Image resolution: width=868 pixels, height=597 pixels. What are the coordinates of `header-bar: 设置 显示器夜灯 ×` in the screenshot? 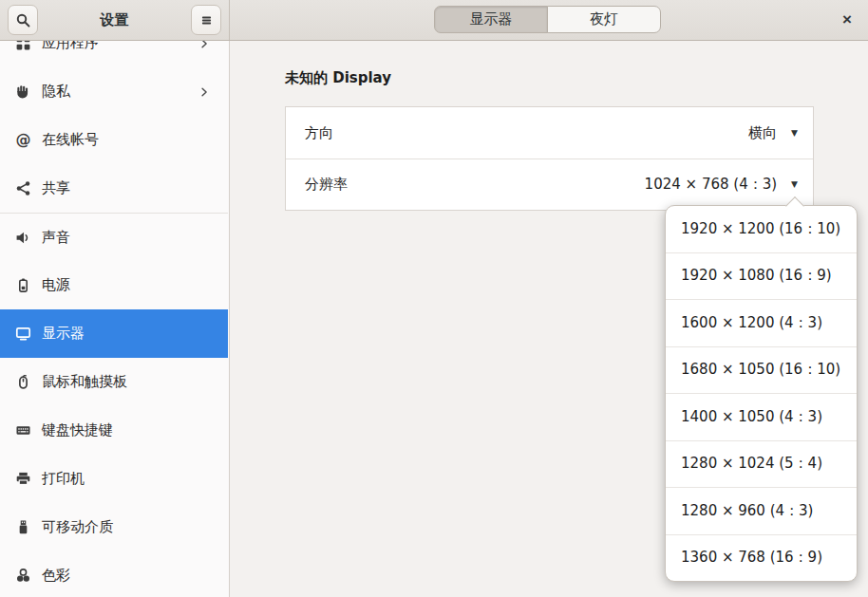 It's located at (434, 21).